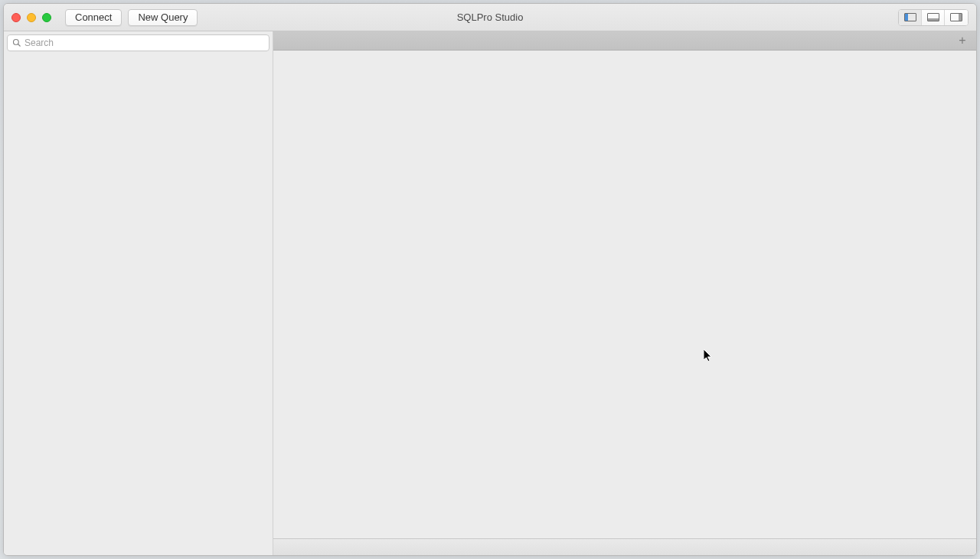 This screenshot has width=980, height=559. Describe the element at coordinates (132, 18) in the screenshot. I see `toolbar-buttons: Connect New Query` at that location.